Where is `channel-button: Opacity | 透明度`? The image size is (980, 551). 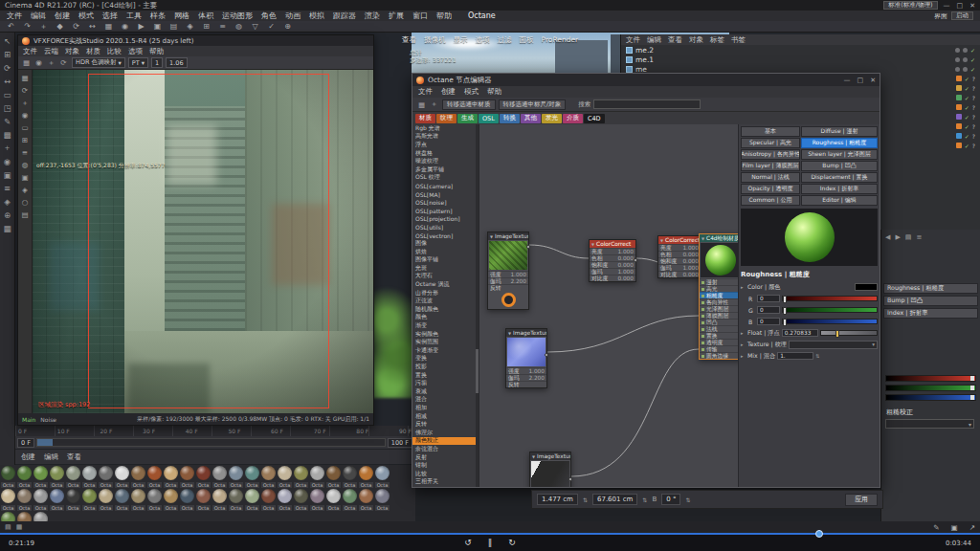 channel-button: Opacity | 透明度 is located at coordinates (770, 189).